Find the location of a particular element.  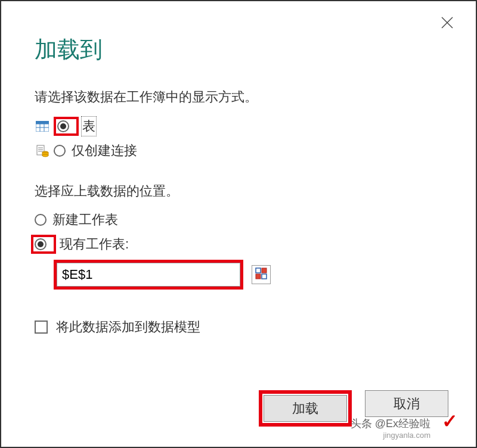

option-existing-sheet-row: 现有工作表: is located at coordinates (237, 244).